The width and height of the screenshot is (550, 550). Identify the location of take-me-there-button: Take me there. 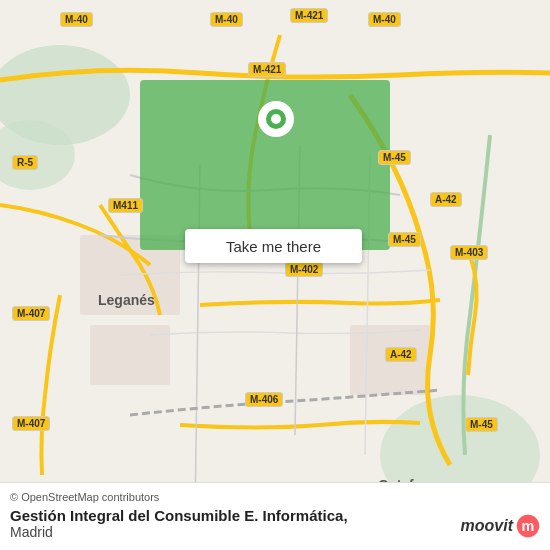
(274, 246).